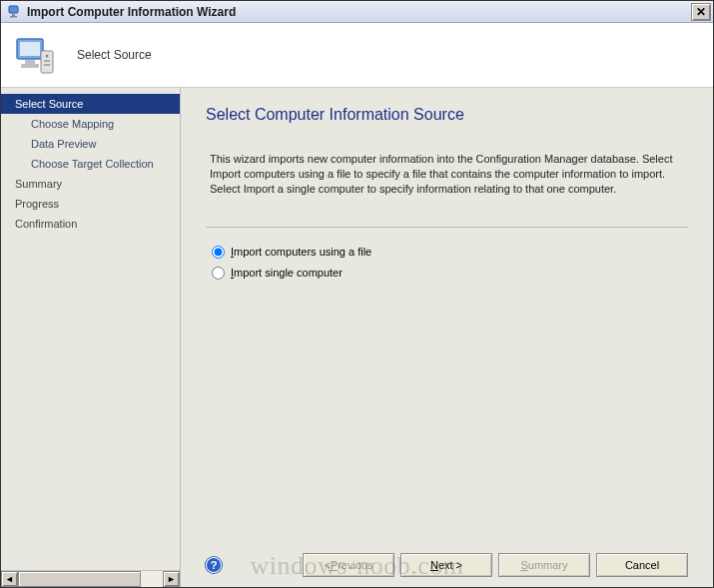  What do you see at coordinates (90, 164) in the screenshot?
I see `substep-choose-target-collection: Choose Target Collection` at bounding box center [90, 164].